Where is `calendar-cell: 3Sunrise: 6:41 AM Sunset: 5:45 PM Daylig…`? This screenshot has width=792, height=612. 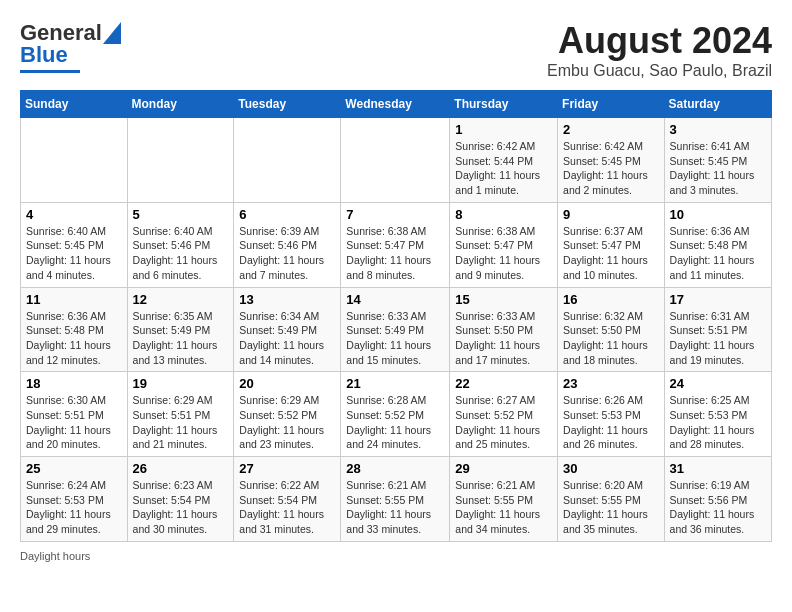
calendar-cell: 3Sunrise: 6:41 AM Sunset: 5:45 PM Daylig… is located at coordinates (718, 160).